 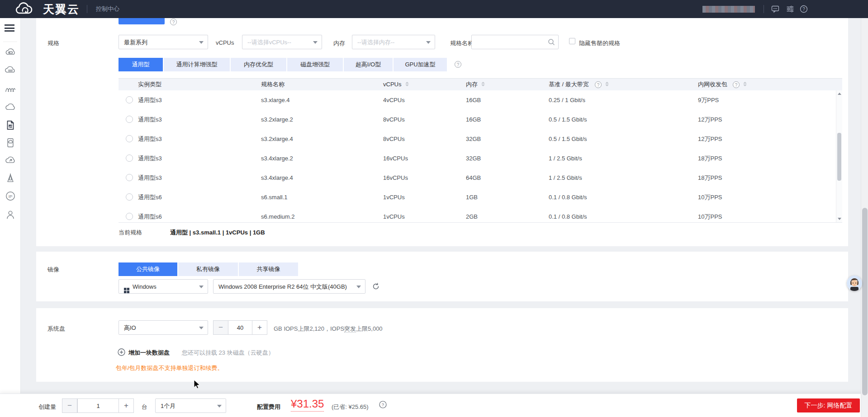 What do you see at coordinates (394, 42) in the screenshot?
I see `memory-dropdown: --请选择内存--` at bounding box center [394, 42].